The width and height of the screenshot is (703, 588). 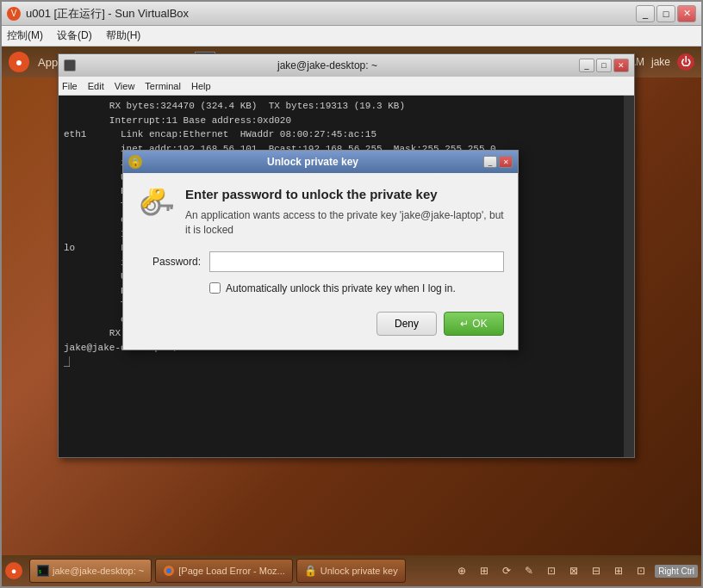 What do you see at coordinates (224, 571) in the screenshot?
I see `taskbar-item-browser: [Page Load Error - Moz...` at bounding box center [224, 571].